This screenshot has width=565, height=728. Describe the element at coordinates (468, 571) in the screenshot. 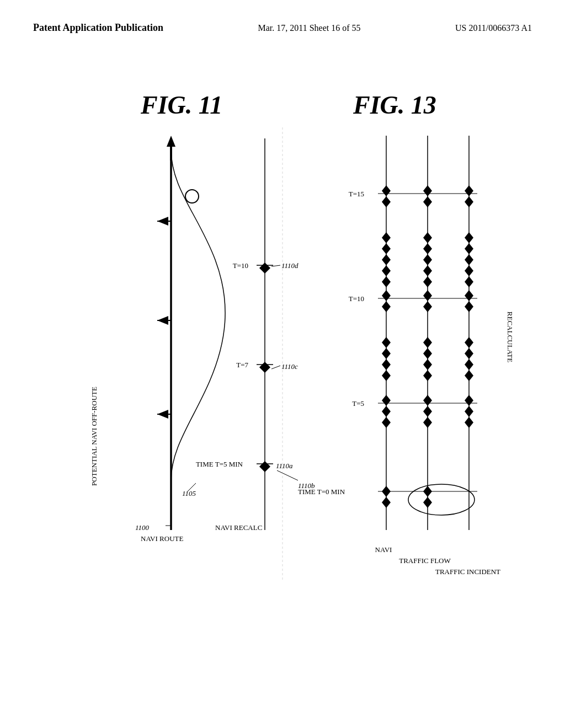

I see `legend-traffic-incident: TRAFFIC INCIDENT` at that location.